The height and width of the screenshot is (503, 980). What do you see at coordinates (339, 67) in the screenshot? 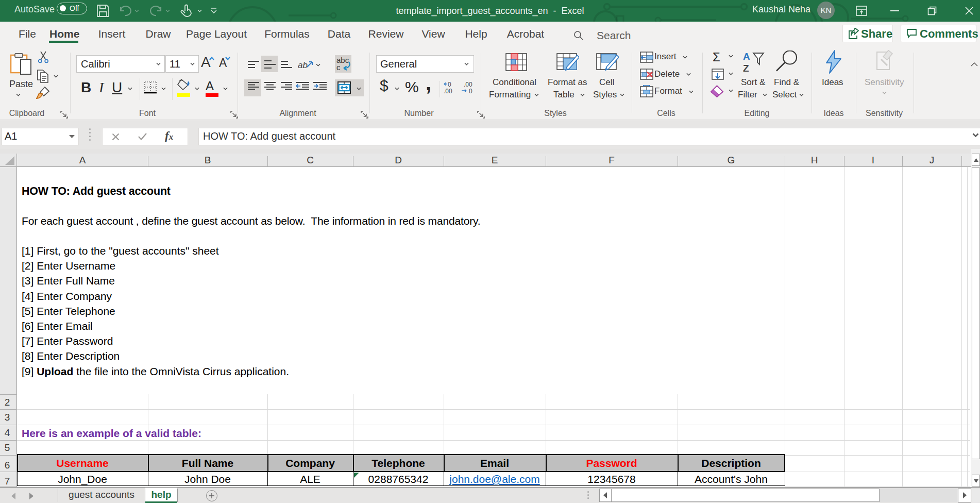
I see `svg-text: c` at bounding box center [339, 67].